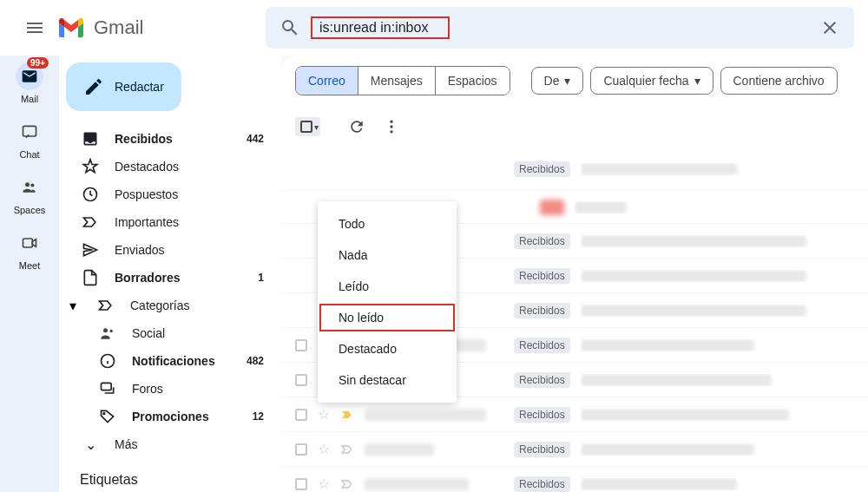 The width and height of the screenshot is (868, 492). I want to click on social-icon, so click(108, 333).